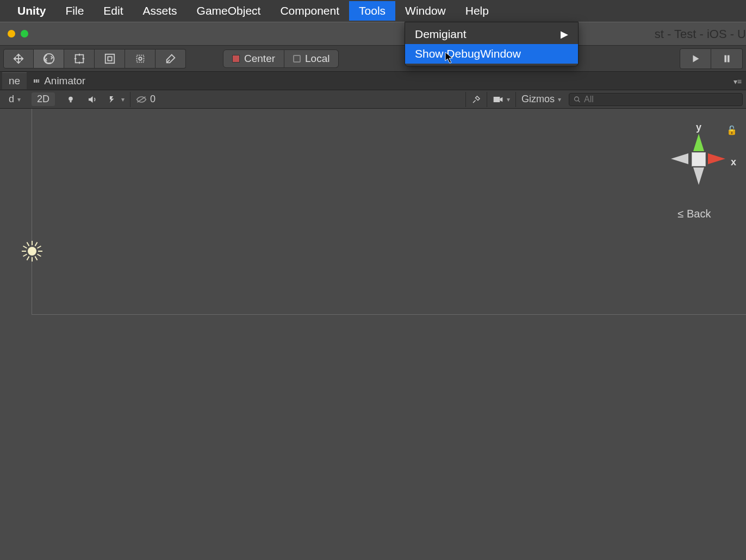 The width and height of the screenshot is (746, 560). I want to click on tab-scene-label: ne, so click(14, 81).